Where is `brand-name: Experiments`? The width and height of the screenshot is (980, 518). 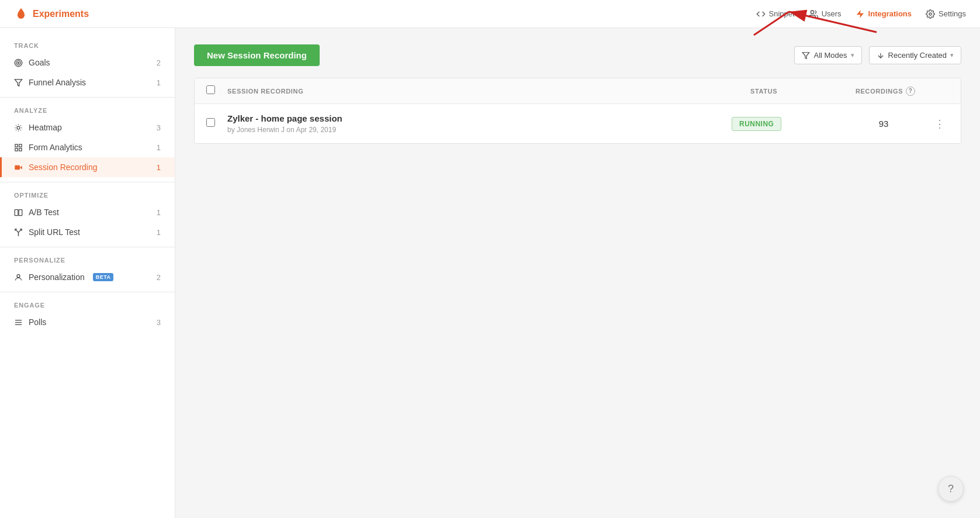
brand-name: Experiments is located at coordinates (61, 14).